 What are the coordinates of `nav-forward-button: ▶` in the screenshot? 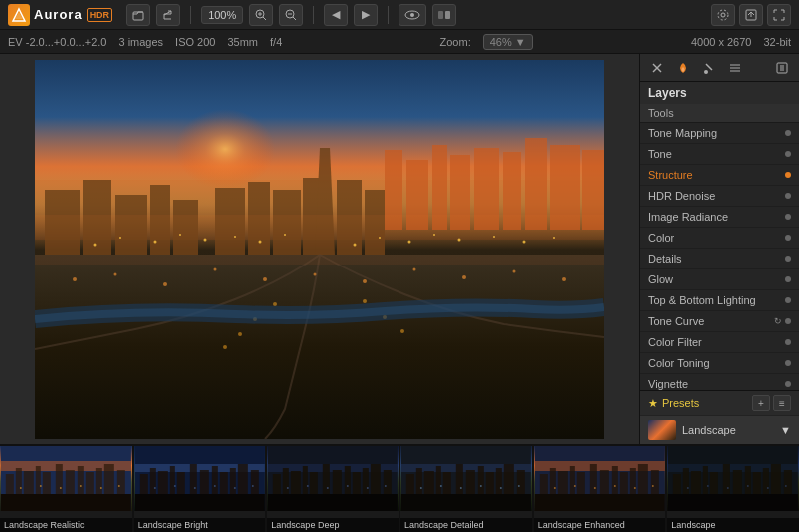 It's located at (366, 15).